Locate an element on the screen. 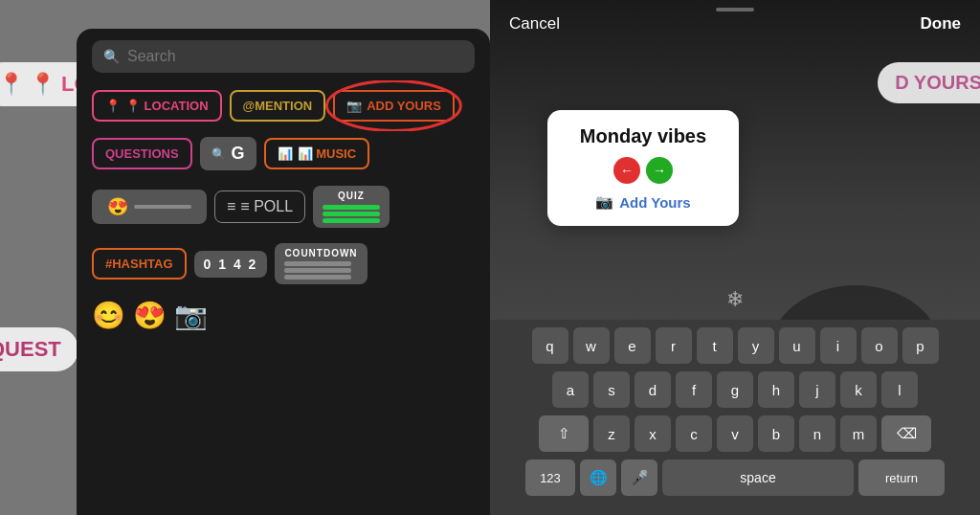  keyboard-row-3: ⇧ z x c v b n m ⌫ is located at coordinates (735, 434).